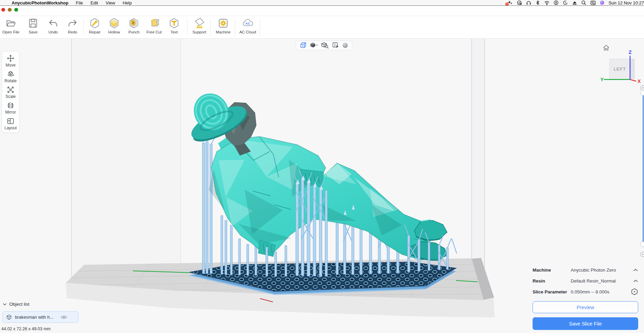 The width and height of the screenshot is (644, 333). Describe the element at coordinates (5, 304) in the screenshot. I see `chevron-down-icon` at that location.